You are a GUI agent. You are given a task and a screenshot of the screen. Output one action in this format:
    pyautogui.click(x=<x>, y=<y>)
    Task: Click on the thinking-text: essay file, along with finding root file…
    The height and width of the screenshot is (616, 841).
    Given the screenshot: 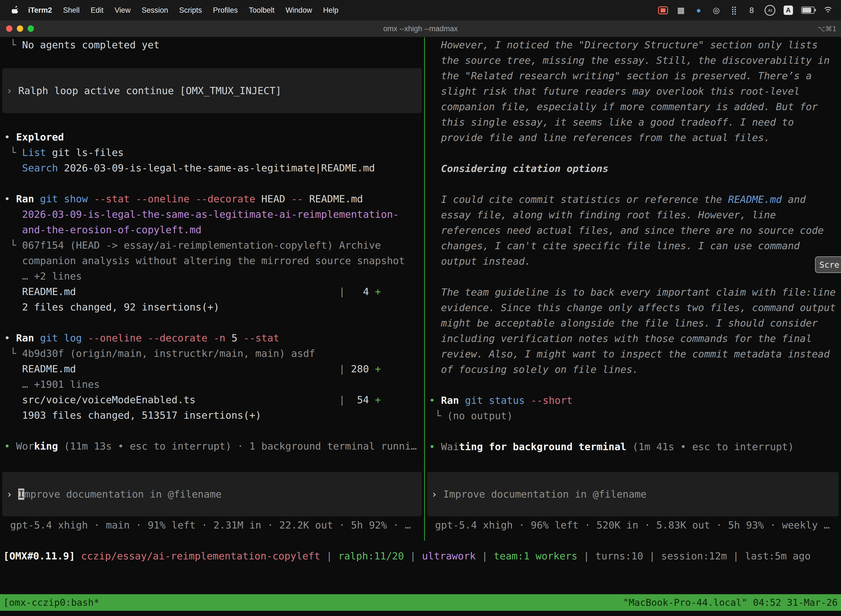 What is the action you would take?
    pyautogui.click(x=633, y=215)
    